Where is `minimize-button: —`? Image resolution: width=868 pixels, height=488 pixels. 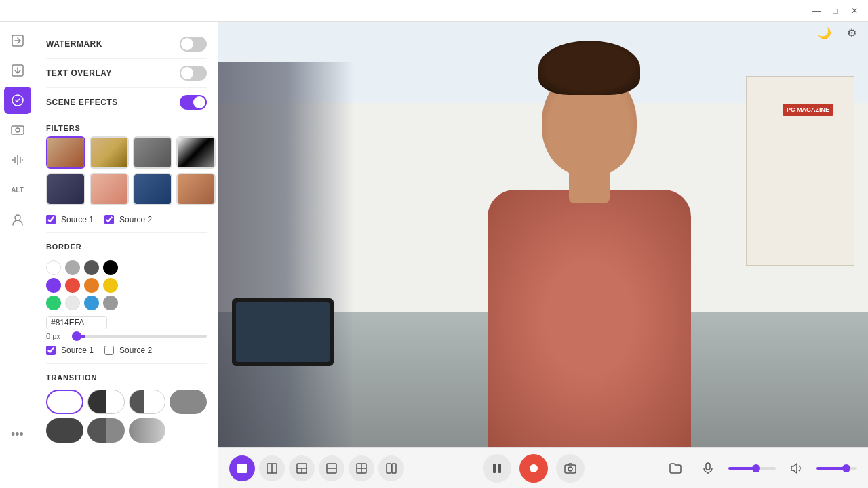 minimize-button: — is located at coordinates (816, 11).